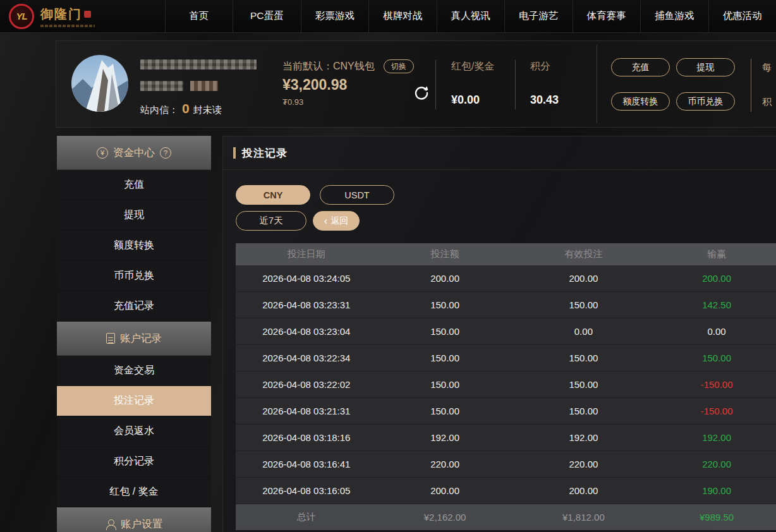  What do you see at coordinates (273, 195) in the screenshot?
I see `currency-tab: CNY` at bounding box center [273, 195].